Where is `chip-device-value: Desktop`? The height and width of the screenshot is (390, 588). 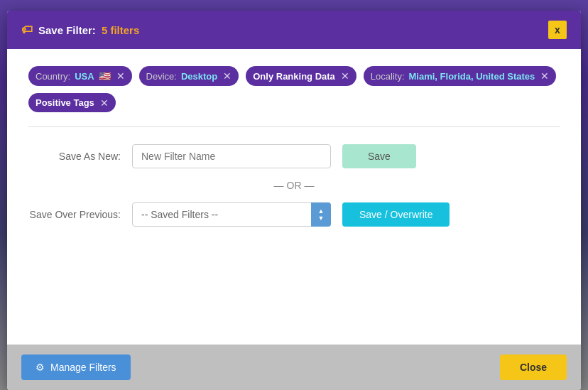
chip-device-value: Desktop is located at coordinates (199, 77).